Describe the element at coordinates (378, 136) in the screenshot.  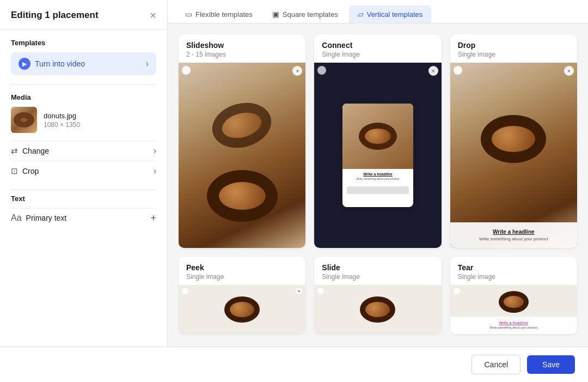
I see `connect-mockup-img` at that location.